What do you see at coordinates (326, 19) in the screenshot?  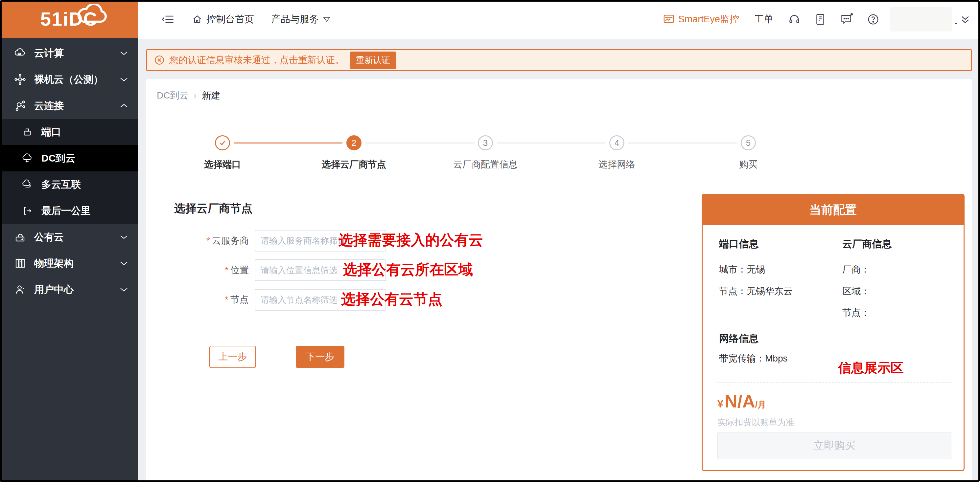 I see `dropdown-triangle-icon` at bounding box center [326, 19].